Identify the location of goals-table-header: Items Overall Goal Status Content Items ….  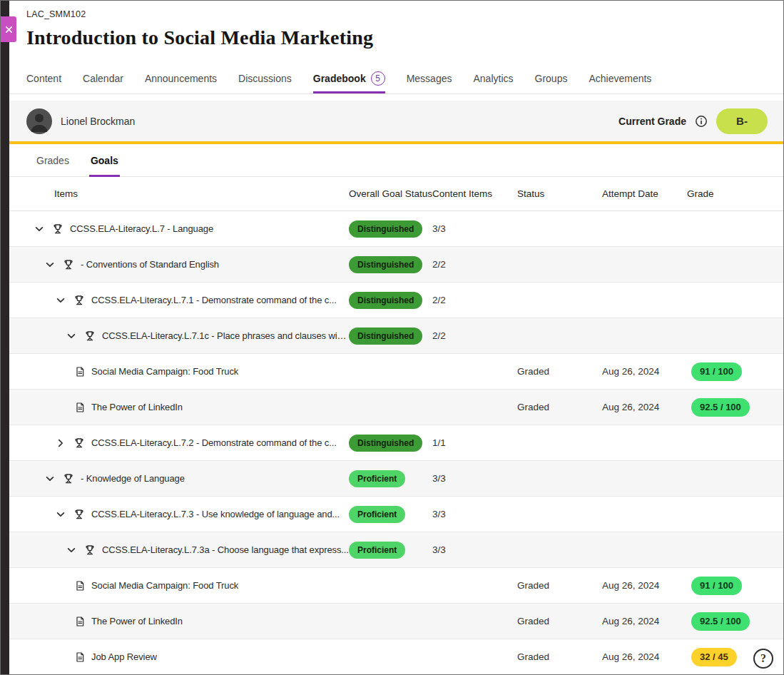
(397, 194).